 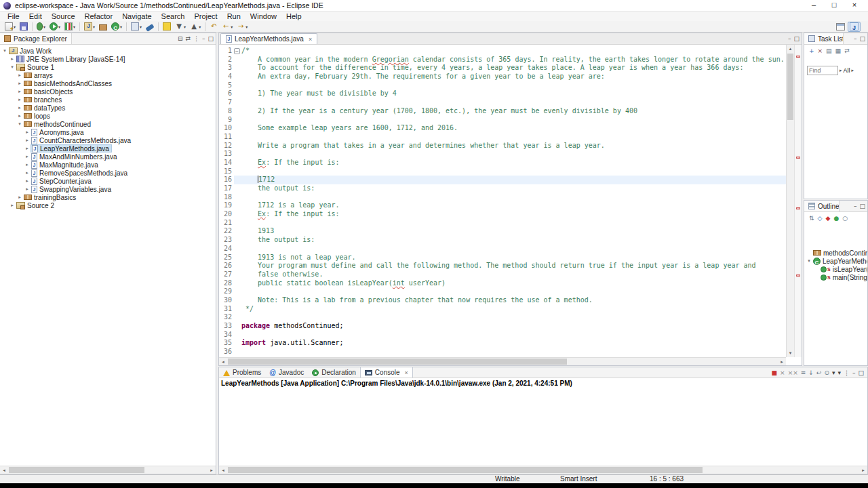 I want to click on menu-file: File, so click(x=14, y=16).